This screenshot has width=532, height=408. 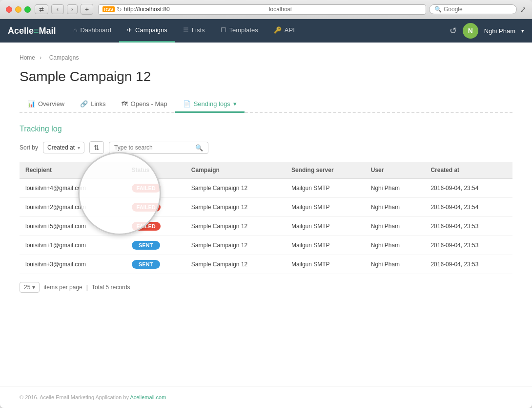 I want to click on tab-opens-map: 🗺 Opens - Map, so click(x=144, y=105).